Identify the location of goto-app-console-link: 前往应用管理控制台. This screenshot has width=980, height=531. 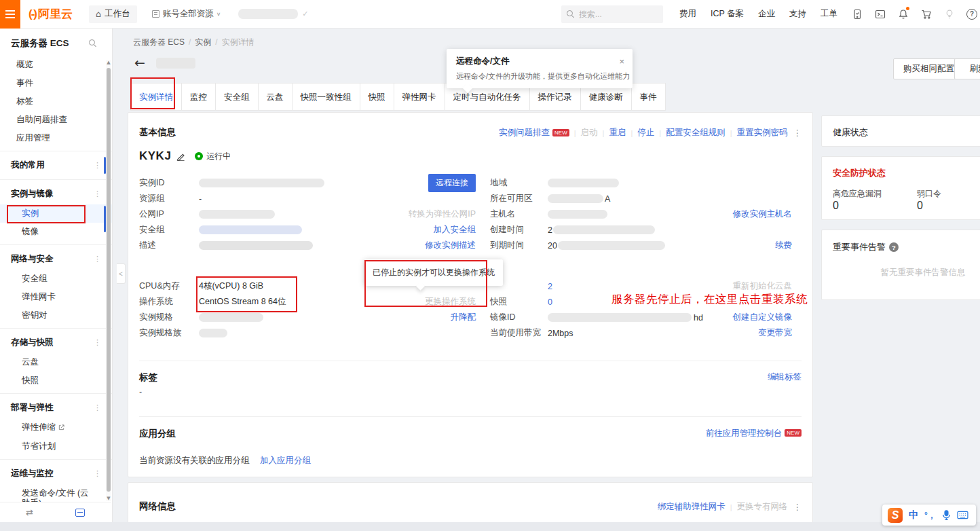
(744, 433).